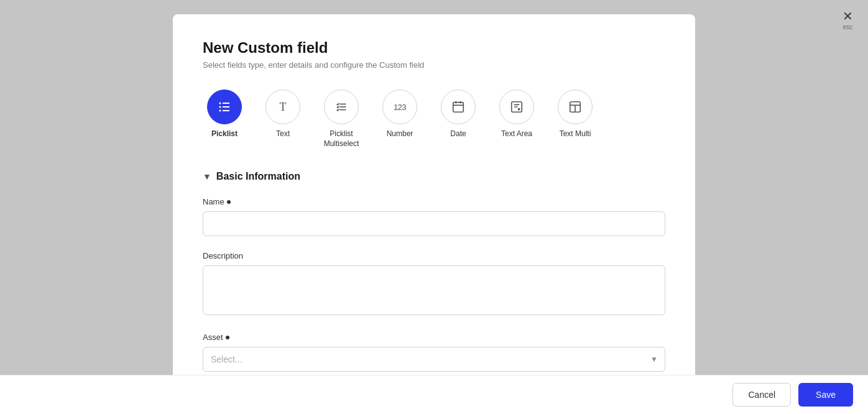 The image size is (868, 414). I want to click on text-area-label: Text Area, so click(517, 134).